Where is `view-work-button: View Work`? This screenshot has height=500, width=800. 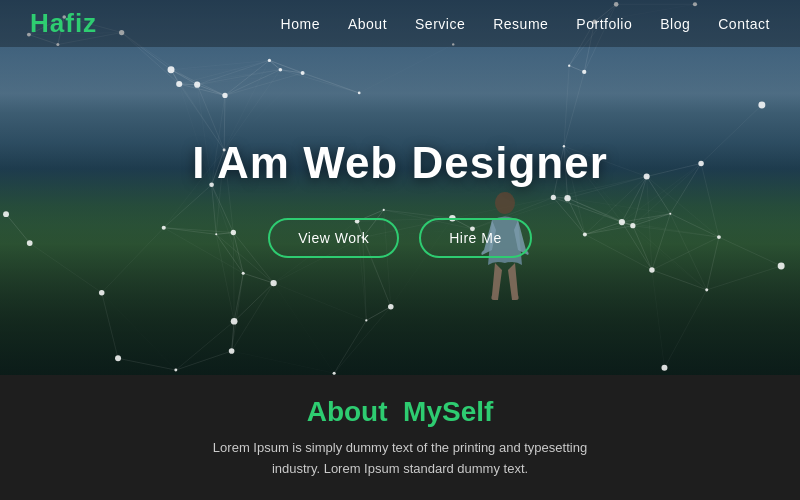 view-work-button: View Work is located at coordinates (334, 238).